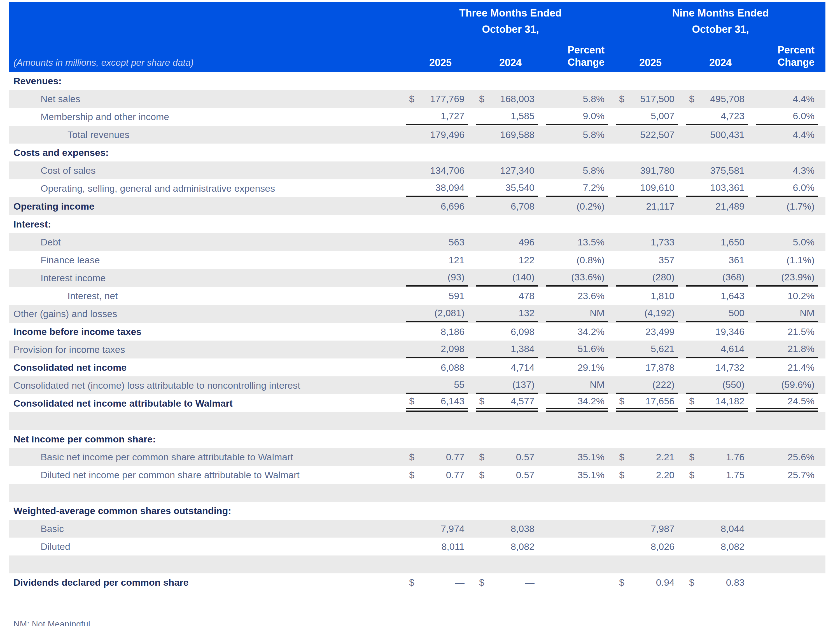 The width and height of the screenshot is (840, 626). Describe the element at coordinates (650, 332) in the screenshot. I see `value-cell: 23,499` at that location.